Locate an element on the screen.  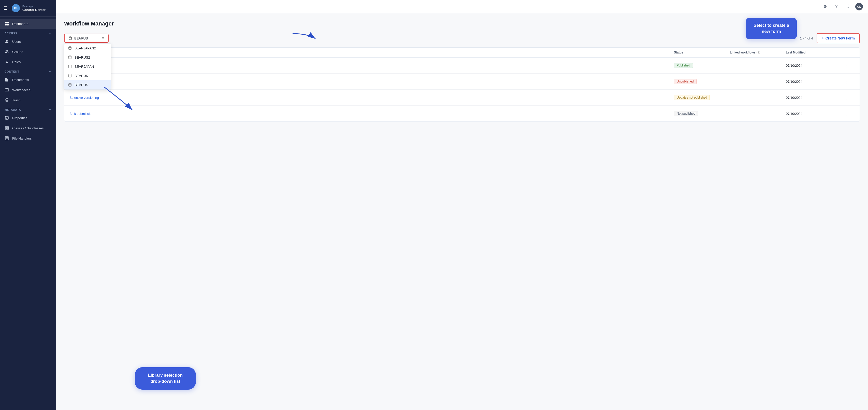
status-badge: Published is located at coordinates (683, 65).